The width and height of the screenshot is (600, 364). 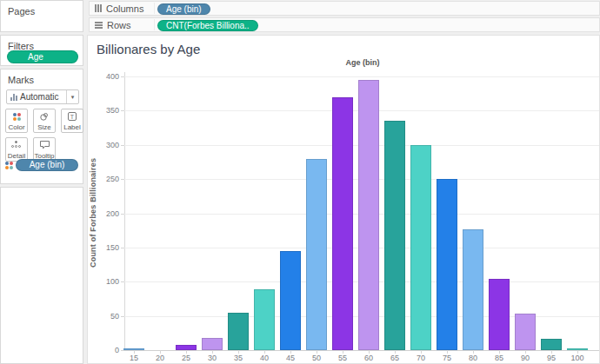 What do you see at coordinates (43, 57) in the screenshot?
I see `filter-pill-age: Age` at bounding box center [43, 57].